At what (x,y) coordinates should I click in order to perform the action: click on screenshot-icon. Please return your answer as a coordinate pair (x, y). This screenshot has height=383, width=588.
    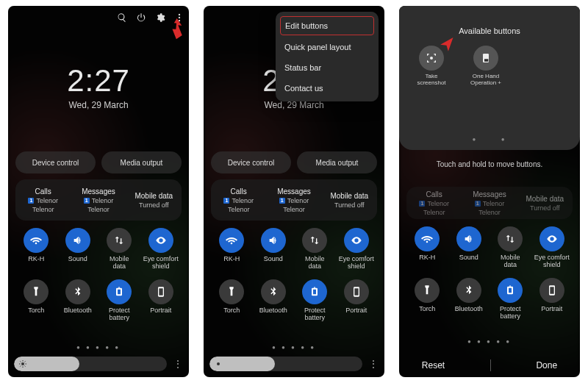
    Looking at the image, I should click on (431, 58).